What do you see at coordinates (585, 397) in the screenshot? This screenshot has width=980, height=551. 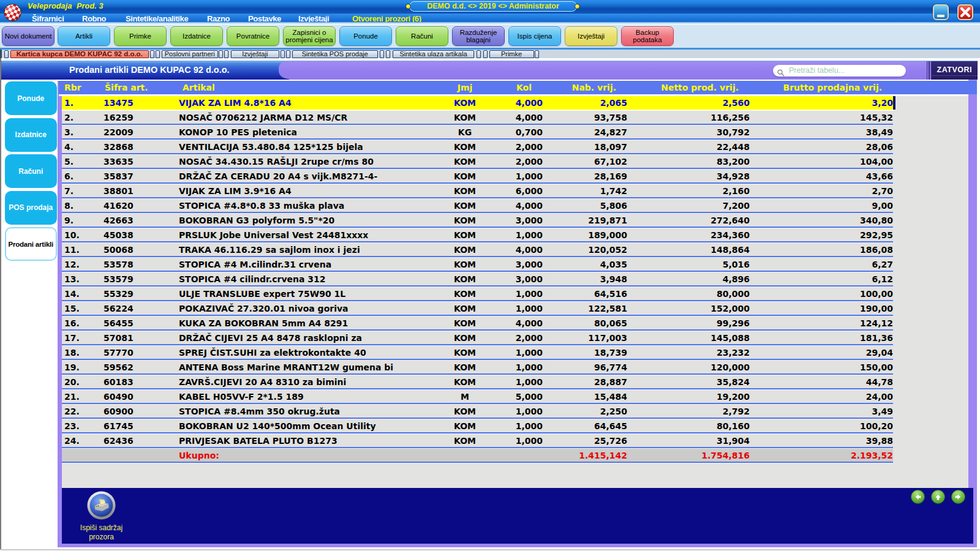 I see `cell: 15,484` at bounding box center [585, 397].